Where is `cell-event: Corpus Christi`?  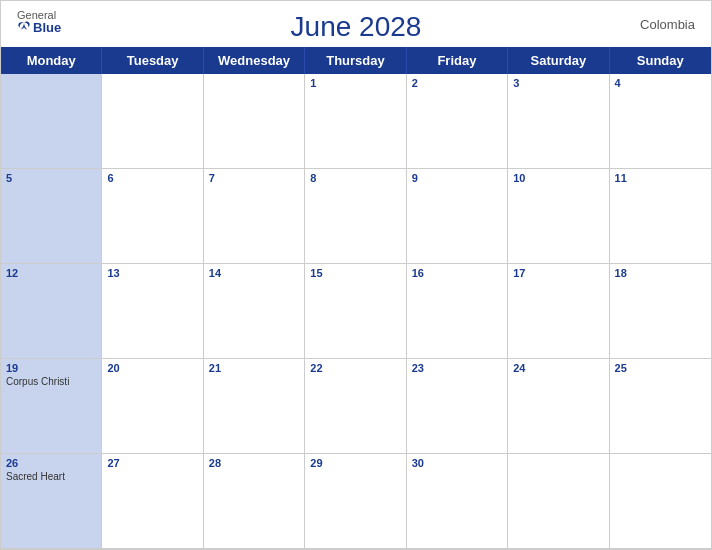 cell-event: Corpus Christi is located at coordinates (51, 382).